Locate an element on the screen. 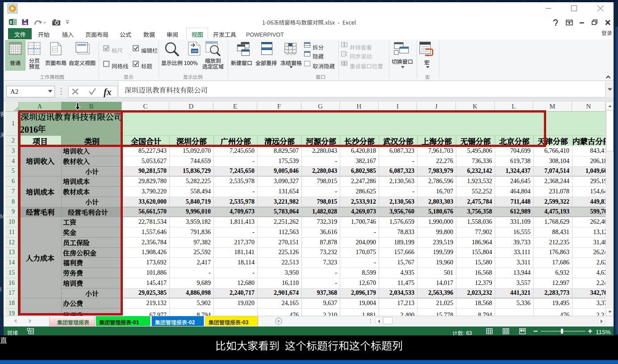 This screenshot has height=364, width=618. svg-text: 100 is located at coordinates (195, 51).